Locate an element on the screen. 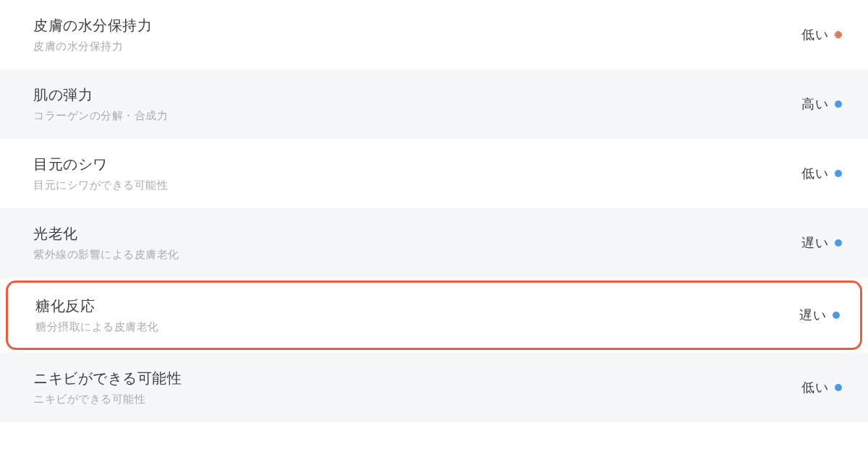 This screenshot has height=462, width=868. item-value: 高い is located at coordinates (815, 104).